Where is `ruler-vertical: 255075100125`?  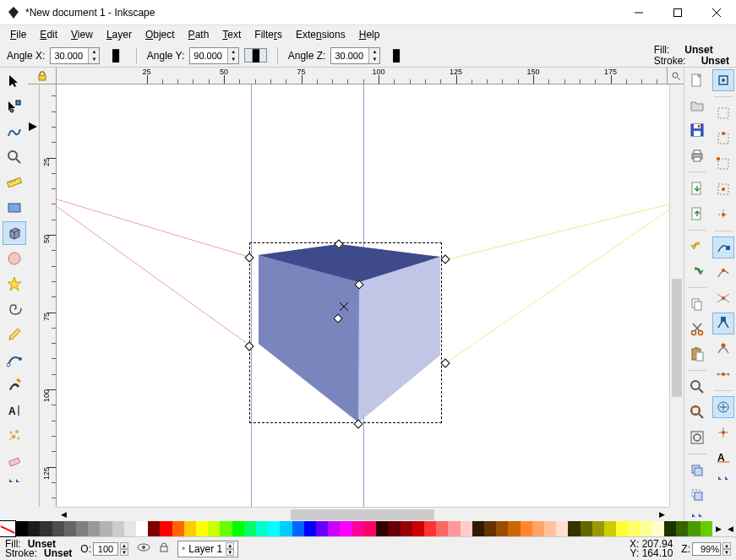
ruler-vertical: 255075100125 is located at coordinates (42, 296).